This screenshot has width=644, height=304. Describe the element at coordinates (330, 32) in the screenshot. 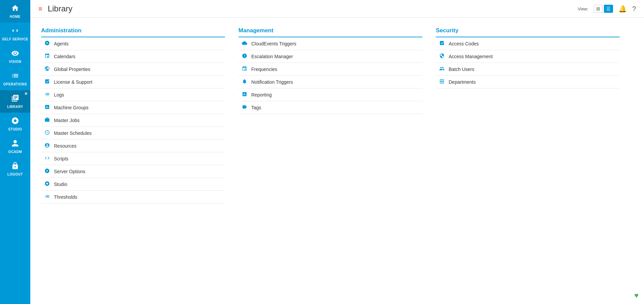

I see `column-title-management: Management` at that location.